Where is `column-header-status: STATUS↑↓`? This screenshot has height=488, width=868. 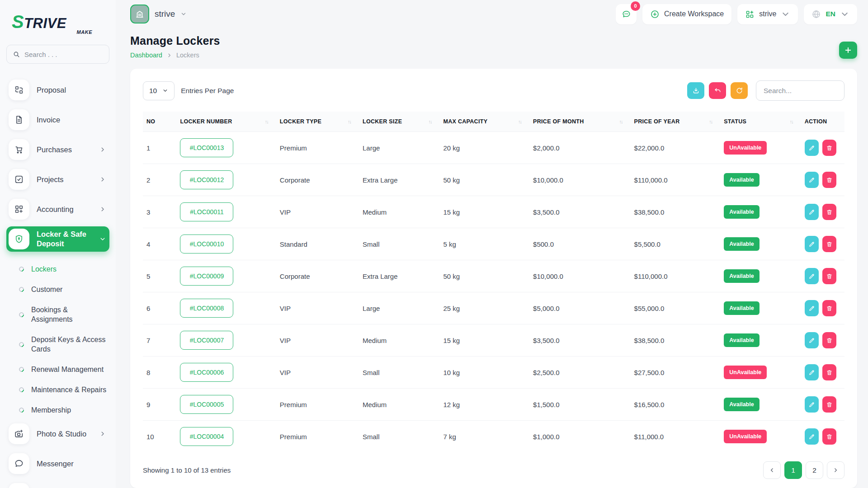
column-header-status: STATUS↑↓ is located at coordinates (760, 122).